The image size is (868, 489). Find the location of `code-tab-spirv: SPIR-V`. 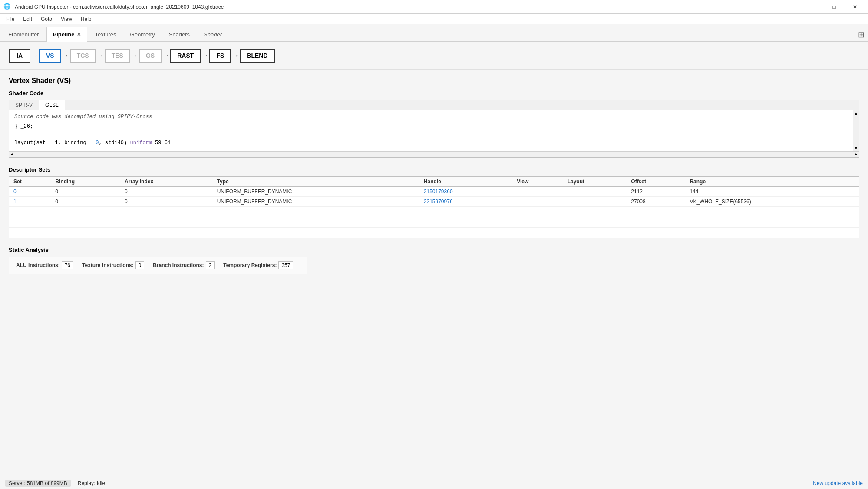

code-tab-spirv: SPIR-V is located at coordinates (24, 105).